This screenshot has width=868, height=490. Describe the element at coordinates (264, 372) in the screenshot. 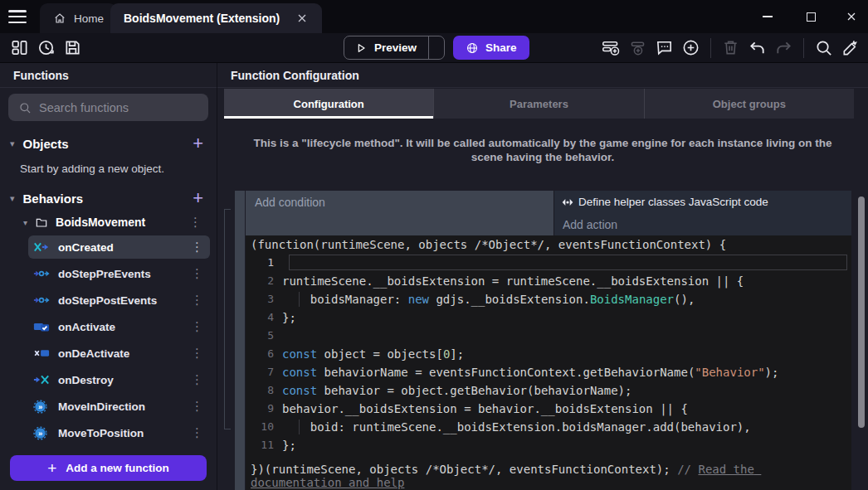

I see `line-number: 7` at that location.